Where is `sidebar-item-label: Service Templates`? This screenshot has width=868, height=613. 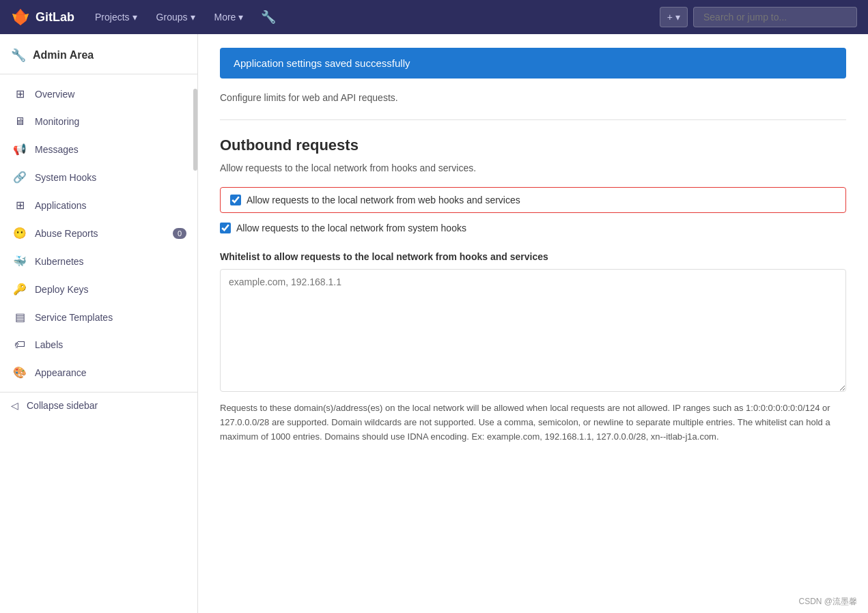
sidebar-item-label: Service Templates is located at coordinates (74, 317).